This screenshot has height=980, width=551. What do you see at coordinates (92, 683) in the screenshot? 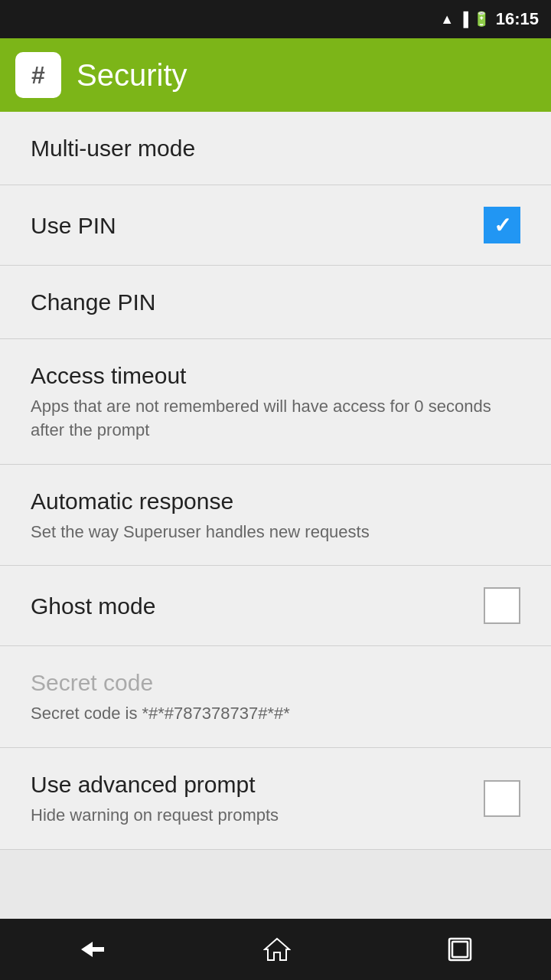
I see `settings-item-title-secret-code: Secret code` at bounding box center [92, 683].